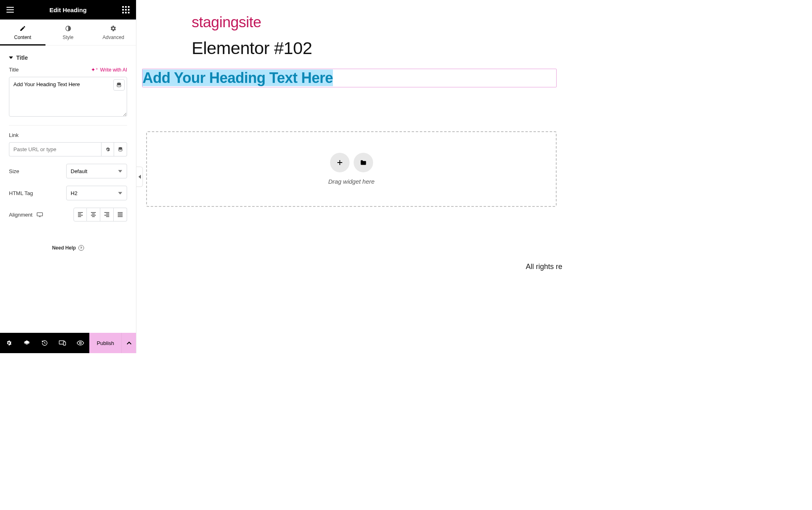 The image size is (812, 510). I want to click on template-library-button, so click(363, 163).